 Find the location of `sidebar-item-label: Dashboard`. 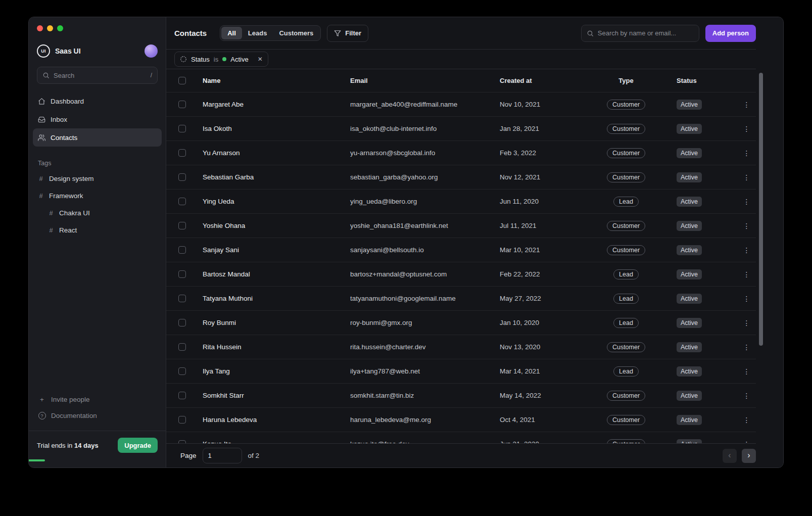

sidebar-item-label: Dashboard is located at coordinates (67, 101).